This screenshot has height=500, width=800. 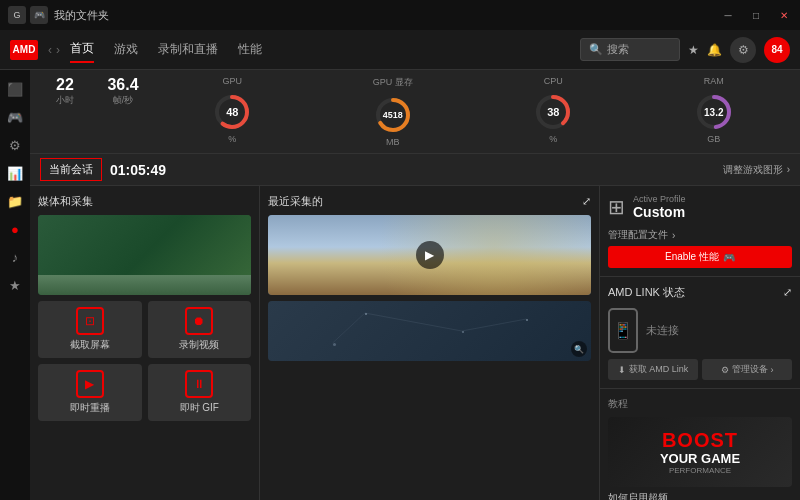 I want to click on sidebar-icon-home: ⬛, so click(x=15, y=89).